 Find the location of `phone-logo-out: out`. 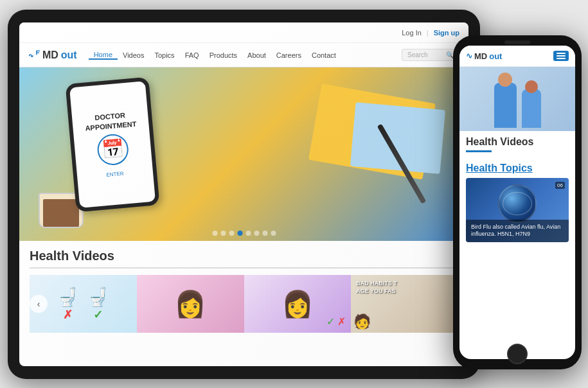

phone-logo-out: out is located at coordinates (495, 57).